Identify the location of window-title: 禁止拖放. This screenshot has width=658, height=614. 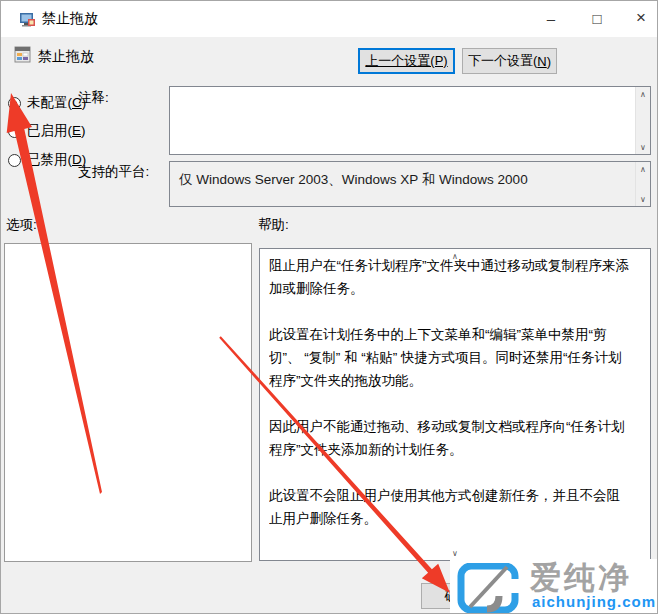
(70, 19).